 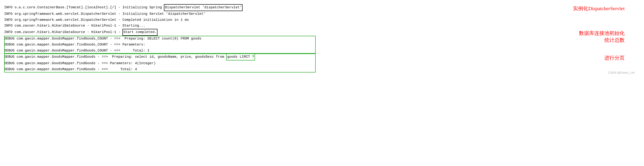 What do you see at coordinates (322, 20) in the screenshot?
I see `log-line-3: INFO org.springframework.web.servlet.Dis…` at bounding box center [322, 20].